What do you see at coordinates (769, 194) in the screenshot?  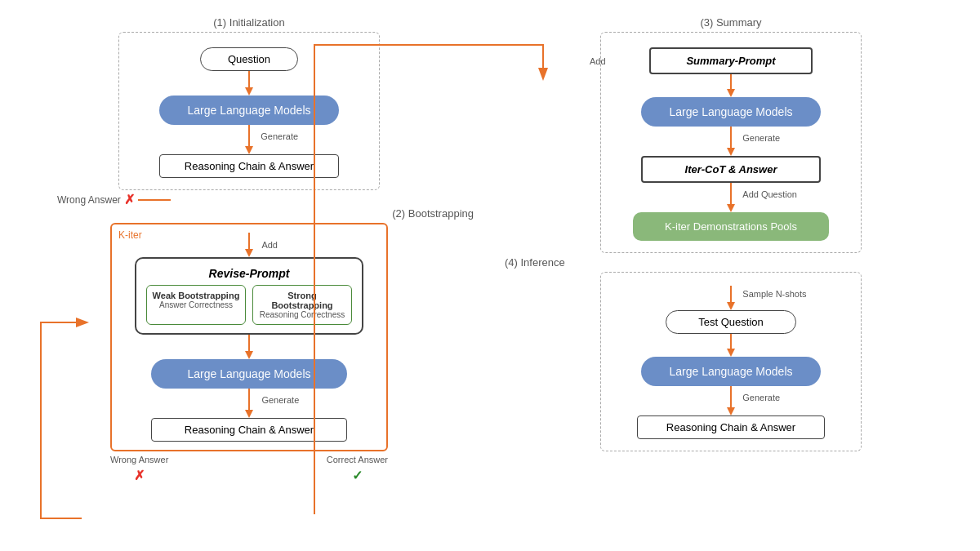 I see `add-question-label: Add Question` at bounding box center [769, 194].